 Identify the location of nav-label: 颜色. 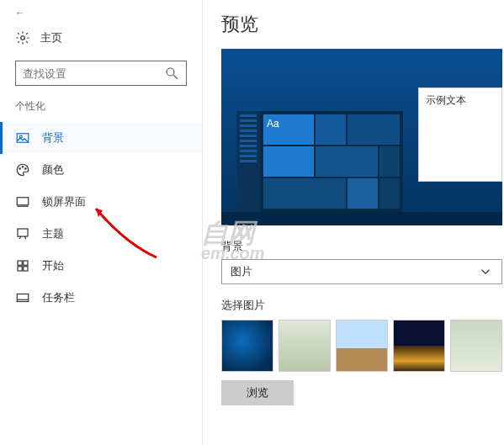
(53, 170).